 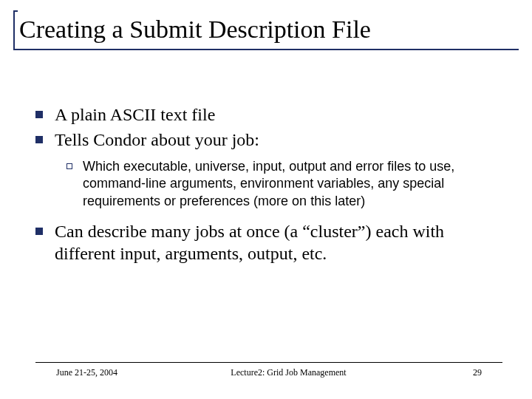 What do you see at coordinates (269, 362) in the screenshot?
I see `footer-rule` at bounding box center [269, 362].